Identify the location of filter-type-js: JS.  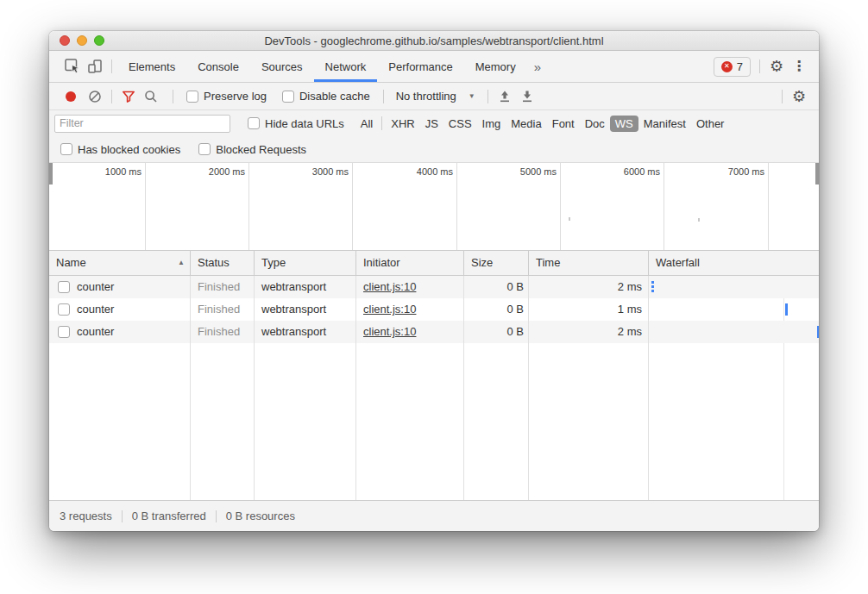
(431, 124).